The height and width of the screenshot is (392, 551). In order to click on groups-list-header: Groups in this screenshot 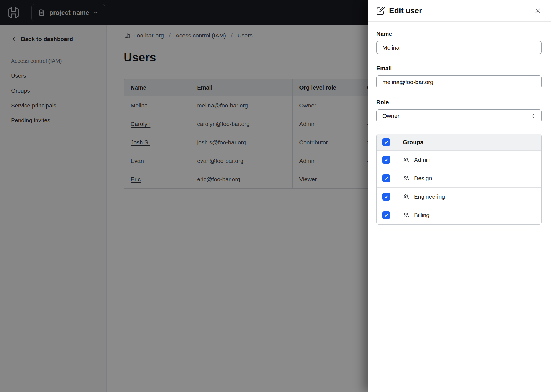, I will do `click(459, 142)`.